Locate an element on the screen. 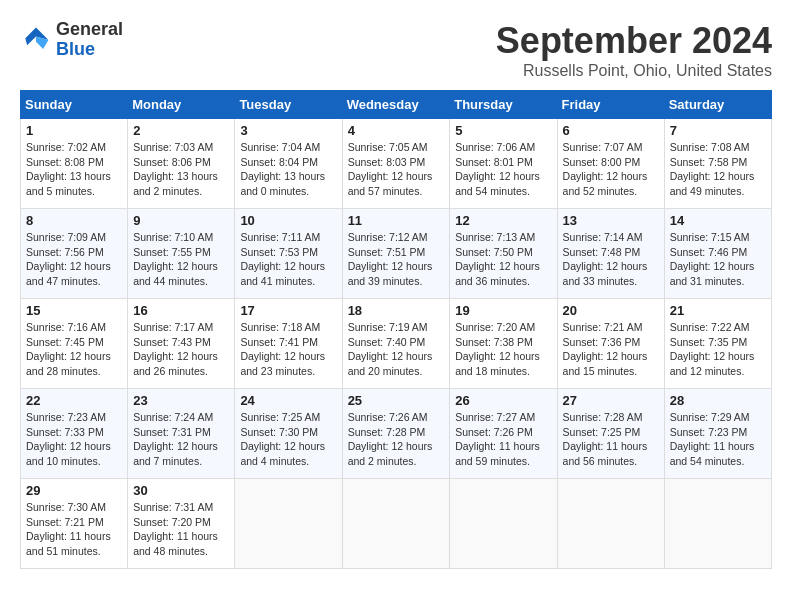  day-number: 3 is located at coordinates (288, 130).